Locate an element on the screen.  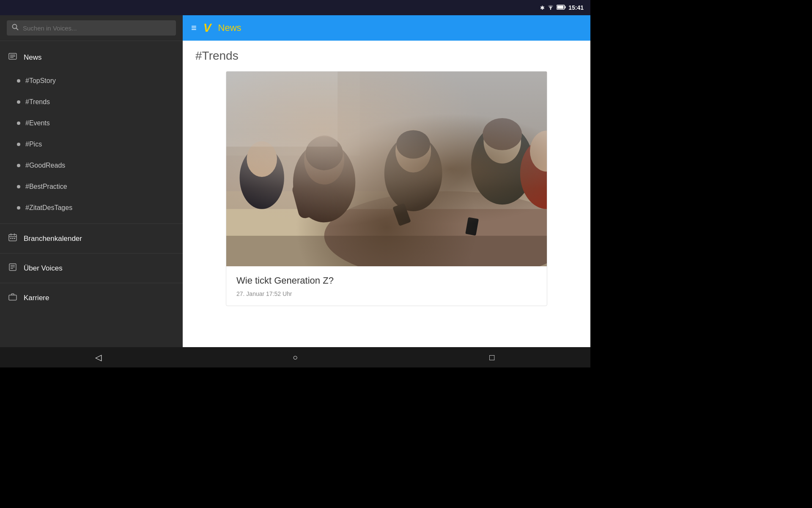
recents-button: □ is located at coordinates (492, 357).